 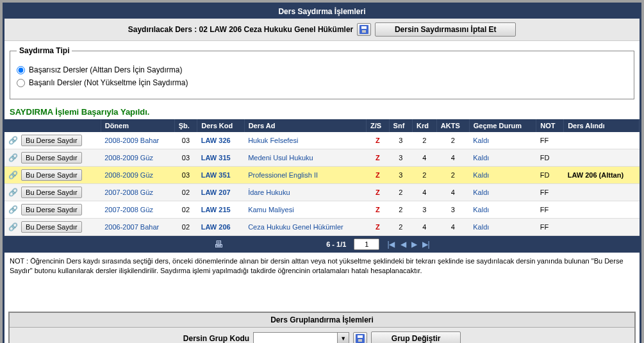 What do you see at coordinates (322, 141) in the screenshot?
I see `table-row: 🔗 Bu Derse Saydır2008-2009 Bahar03LAW 32…` at bounding box center [322, 141].